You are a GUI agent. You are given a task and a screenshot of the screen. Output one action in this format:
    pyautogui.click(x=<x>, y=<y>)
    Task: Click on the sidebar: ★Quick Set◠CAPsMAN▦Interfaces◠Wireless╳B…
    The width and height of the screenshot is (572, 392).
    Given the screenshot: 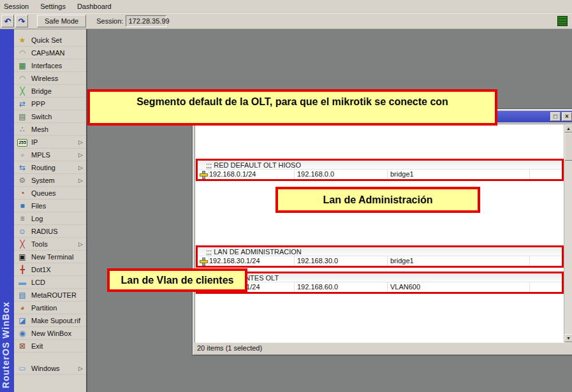 What is the action you would take?
    pyautogui.click(x=51, y=210)
    